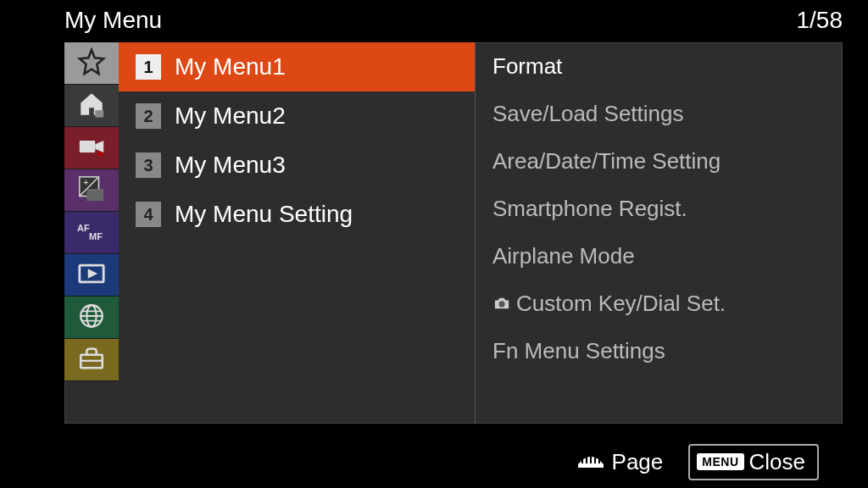  What do you see at coordinates (588, 114) in the screenshot?
I see `menu-item-label: Save/Load Settings` at bounding box center [588, 114].